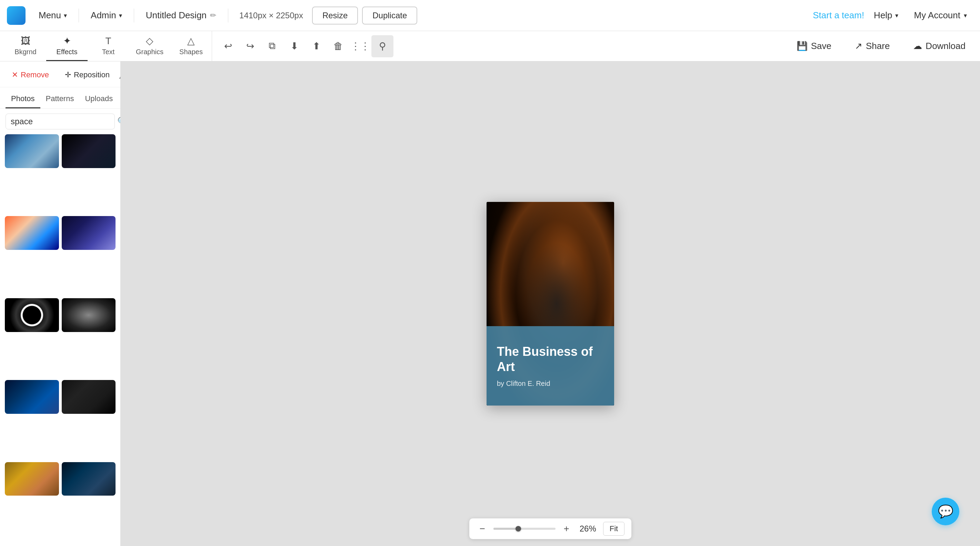  Describe the element at coordinates (966, 16) in the screenshot. I see `my-account-caret: ▾` at that location.